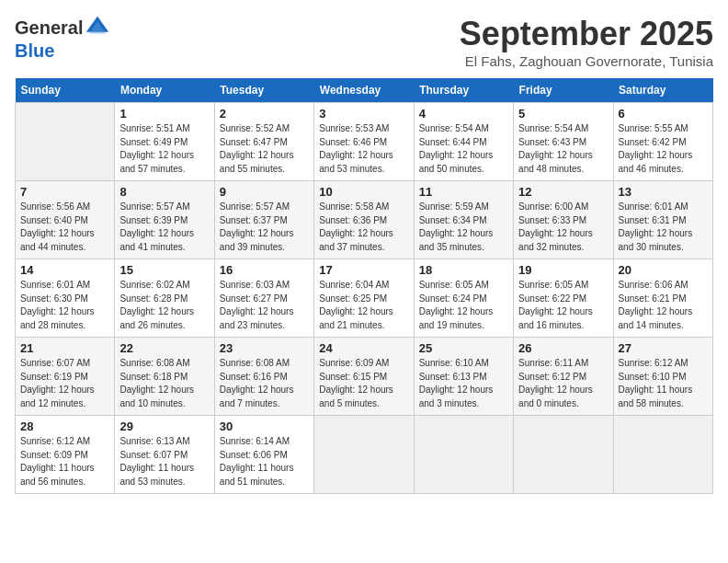  What do you see at coordinates (164, 348) in the screenshot?
I see `day-number: 22` at bounding box center [164, 348].